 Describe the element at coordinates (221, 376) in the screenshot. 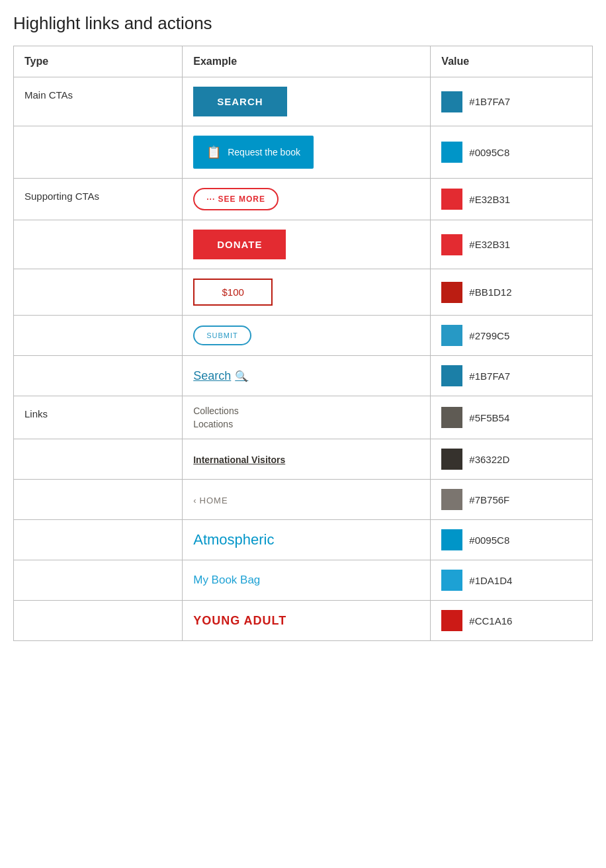

I see `search-link: Search 🔍` at that location.